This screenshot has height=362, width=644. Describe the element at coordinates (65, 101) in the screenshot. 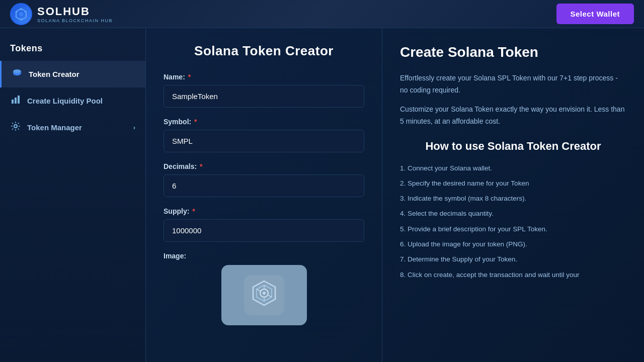

I see `sidebar-item-create-liquidity-pool-label: Create Liquidity Pool` at that location.